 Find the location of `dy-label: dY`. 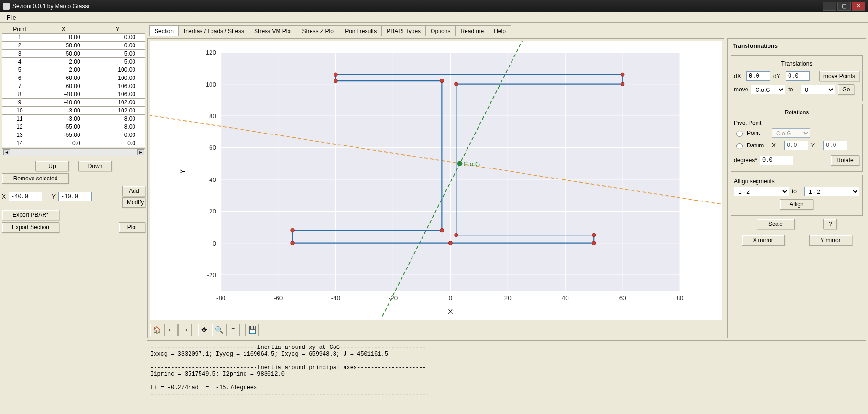

dy-label: dY is located at coordinates (778, 76).